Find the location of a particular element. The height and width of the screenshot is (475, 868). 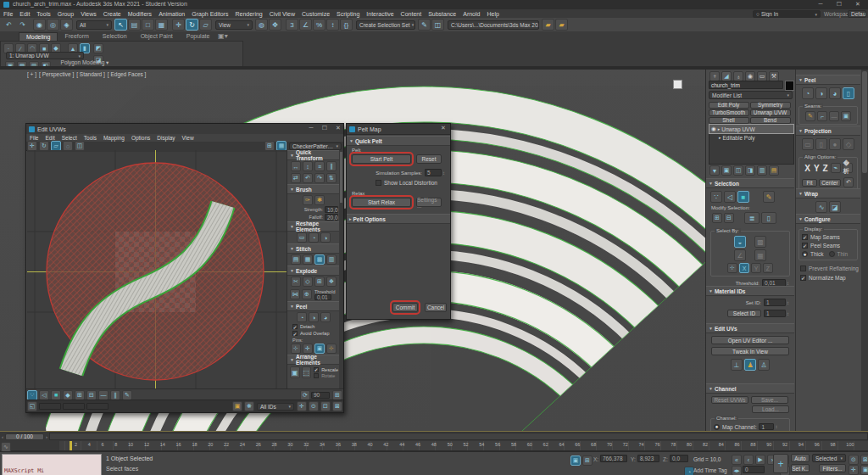

selection-filter-dropdown: All▾ is located at coordinates (94, 25).